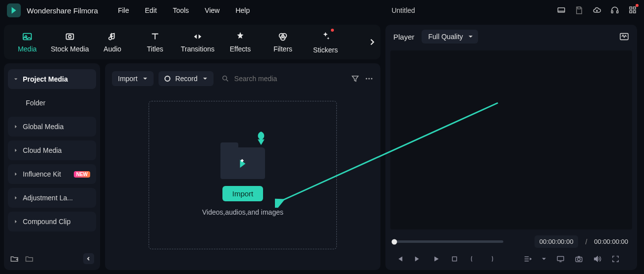  What do you see at coordinates (240, 37) in the screenshot?
I see `effects-icon` at bounding box center [240, 37].